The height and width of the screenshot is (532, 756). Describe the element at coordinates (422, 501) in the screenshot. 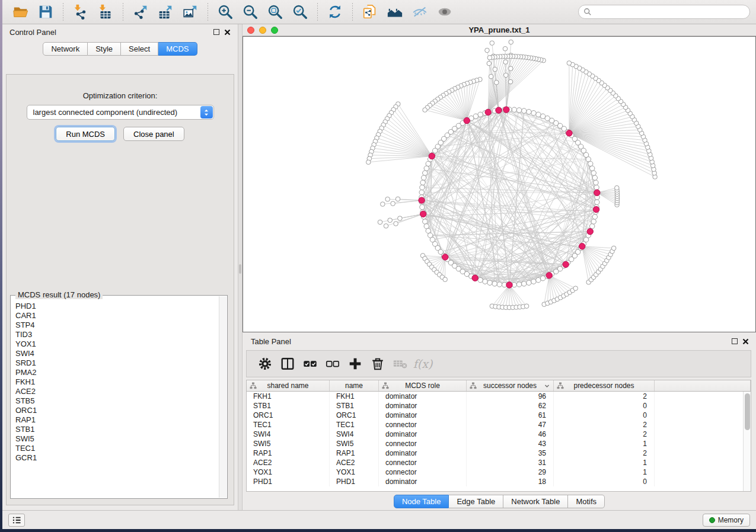

I see `tab-node-table: Node Table` at that location.